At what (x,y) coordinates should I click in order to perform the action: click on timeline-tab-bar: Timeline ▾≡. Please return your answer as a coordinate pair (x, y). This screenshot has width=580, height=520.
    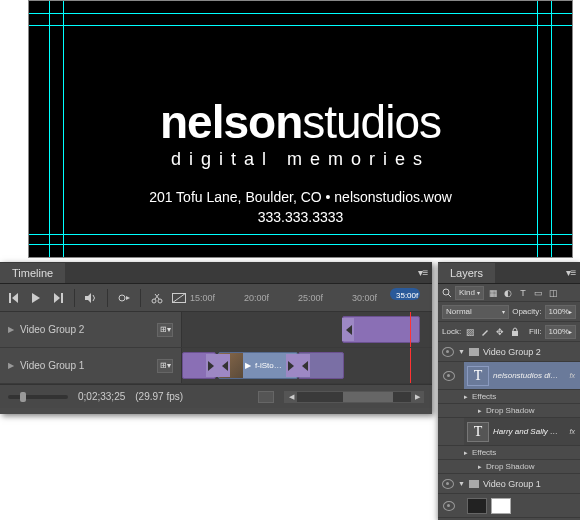
    Looking at the image, I should click on (216, 273).